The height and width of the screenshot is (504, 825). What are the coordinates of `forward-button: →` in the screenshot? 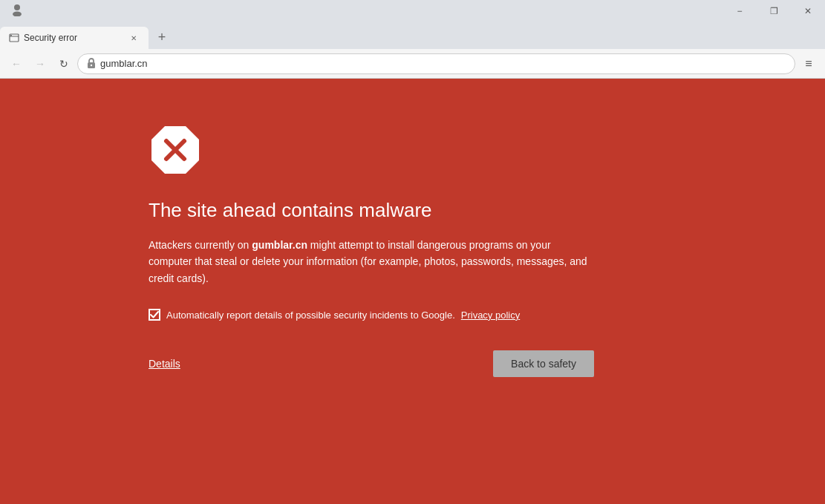 It's located at (40, 64).